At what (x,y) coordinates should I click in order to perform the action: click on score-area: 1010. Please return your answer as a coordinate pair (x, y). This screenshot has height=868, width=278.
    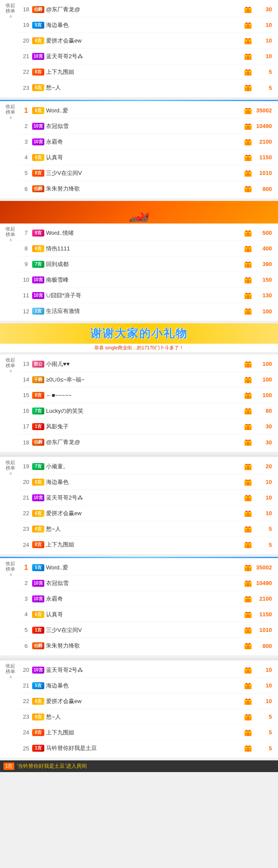
    Looking at the image, I should click on (258, 630).